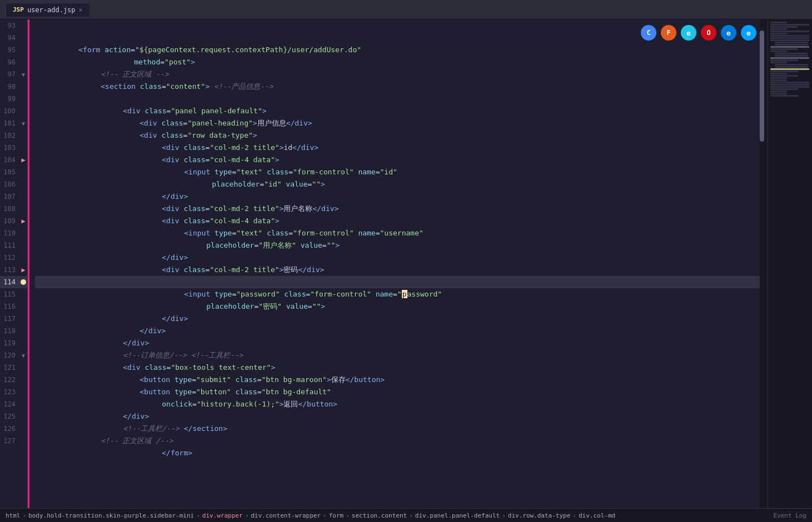  I want to click on code-line-108: <div class="col-md-4 data">, so click(397, 209).